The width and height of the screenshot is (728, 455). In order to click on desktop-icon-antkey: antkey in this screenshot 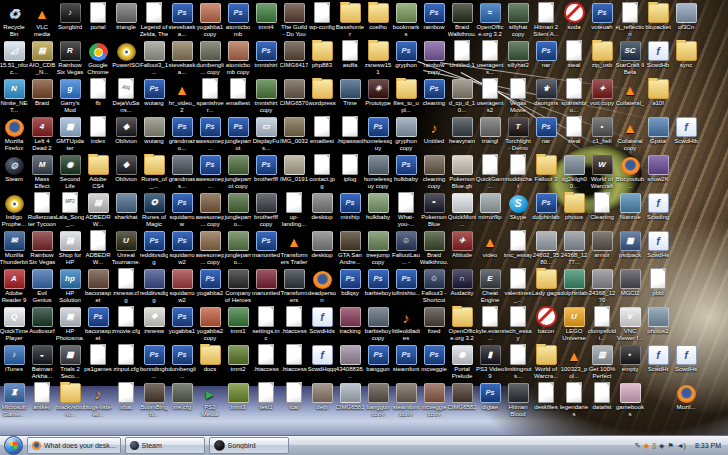, I will do `click(42, 401)`.